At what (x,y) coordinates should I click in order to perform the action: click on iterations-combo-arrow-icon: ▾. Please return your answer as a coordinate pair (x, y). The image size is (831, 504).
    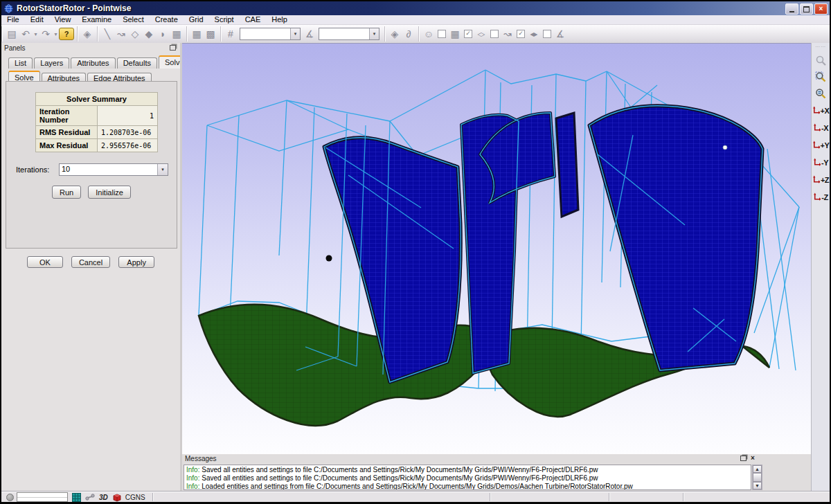
    Looking at the image, I should click on (162, 170).